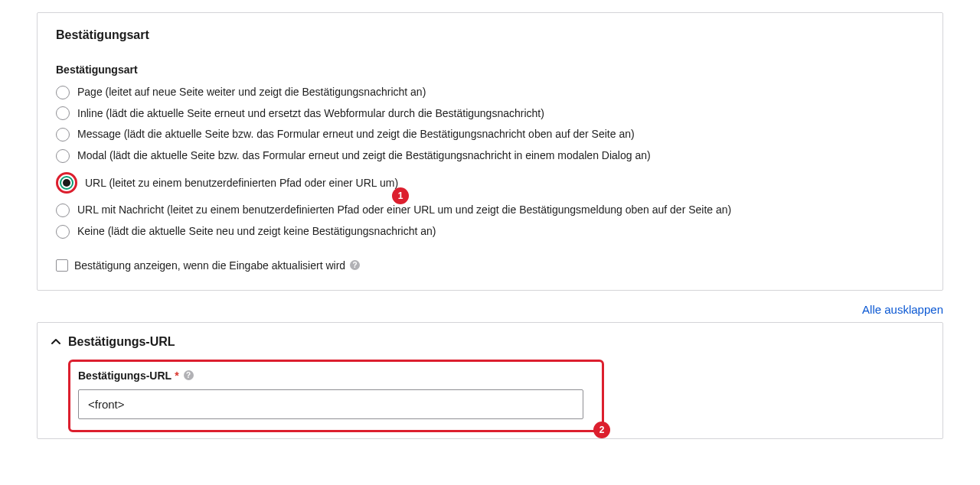  I want to click on checkbox-label: Bestätigung anzeigen, wenn die Eingabe a…, so click(217, 265).